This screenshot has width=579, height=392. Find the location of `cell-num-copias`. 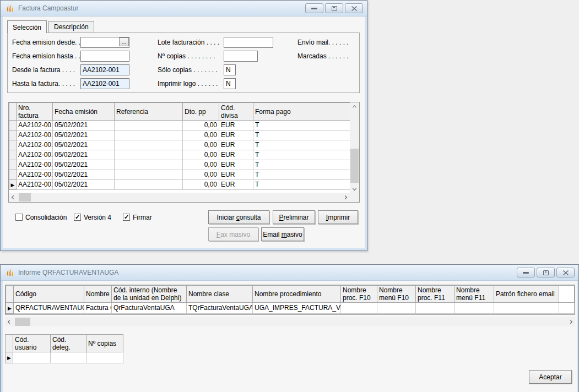

cell-num-copias is located at coordinates (105, 358).